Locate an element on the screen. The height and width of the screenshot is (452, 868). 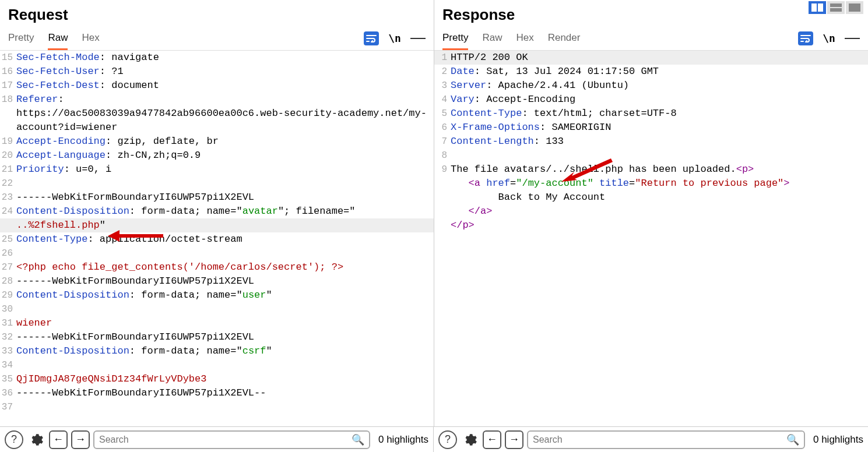
code-line: </a> is located at coordinates (651, 211).